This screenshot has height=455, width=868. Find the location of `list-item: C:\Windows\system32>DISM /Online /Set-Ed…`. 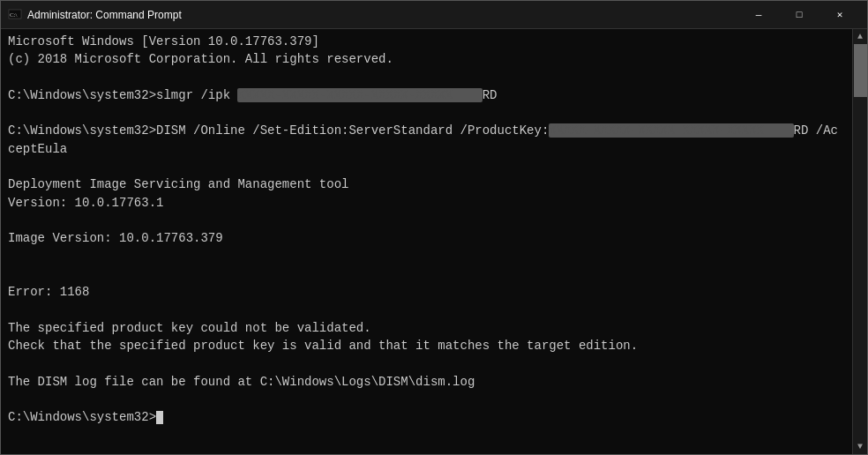

list-item: C:\Windows\system32>DISM /Online /Set-Ed… is located at coordinates (427, 139).